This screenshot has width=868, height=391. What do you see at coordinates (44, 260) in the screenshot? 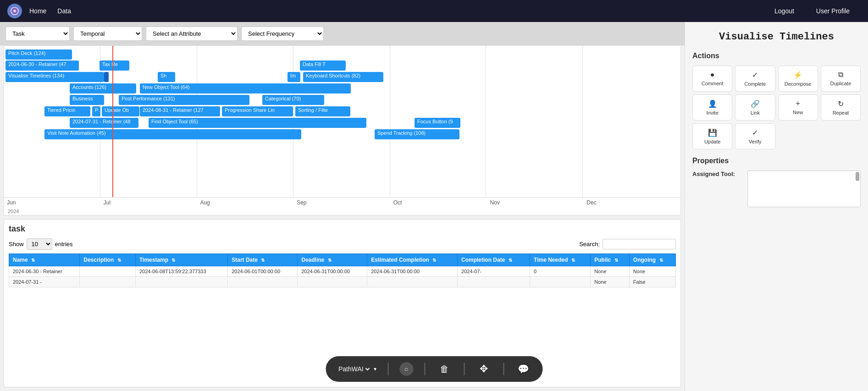
I see `col-name: Name ⇅` at bounding box center [44, 260].